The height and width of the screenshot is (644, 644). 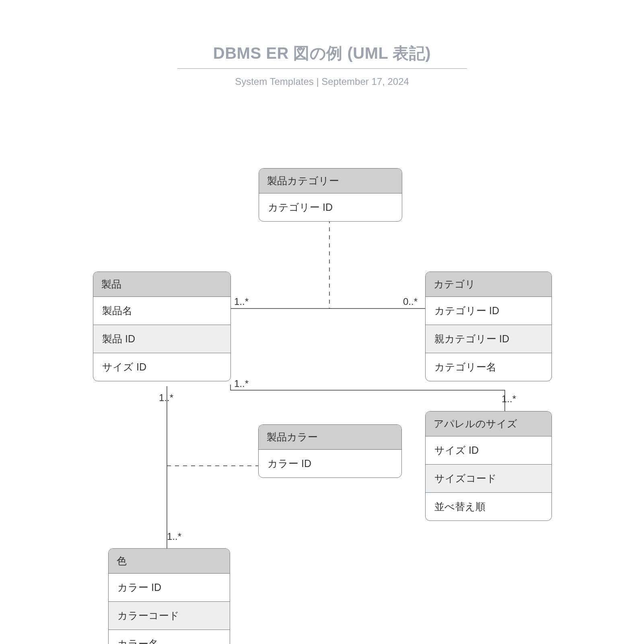 What do you see at coordinates (330, 437) in the screenshot?
I see `entity-title: 製品カラー` at bounding box center [330, 437].